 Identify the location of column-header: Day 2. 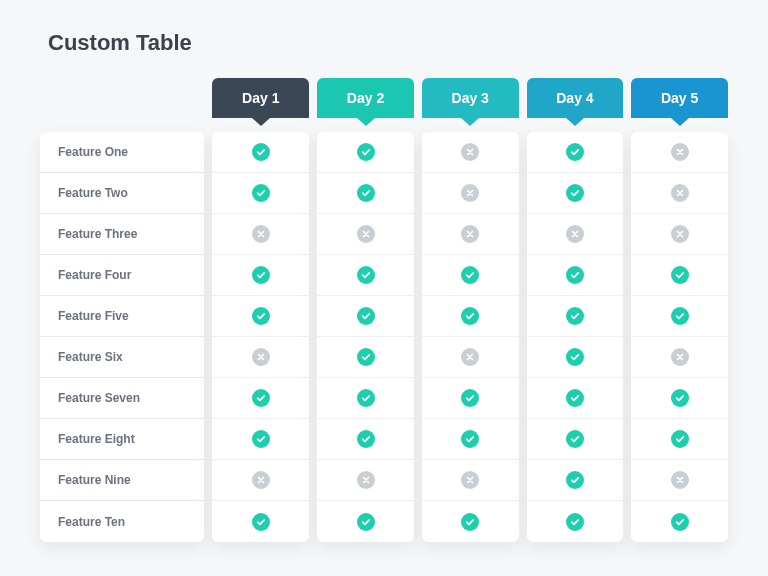
(366, 98).